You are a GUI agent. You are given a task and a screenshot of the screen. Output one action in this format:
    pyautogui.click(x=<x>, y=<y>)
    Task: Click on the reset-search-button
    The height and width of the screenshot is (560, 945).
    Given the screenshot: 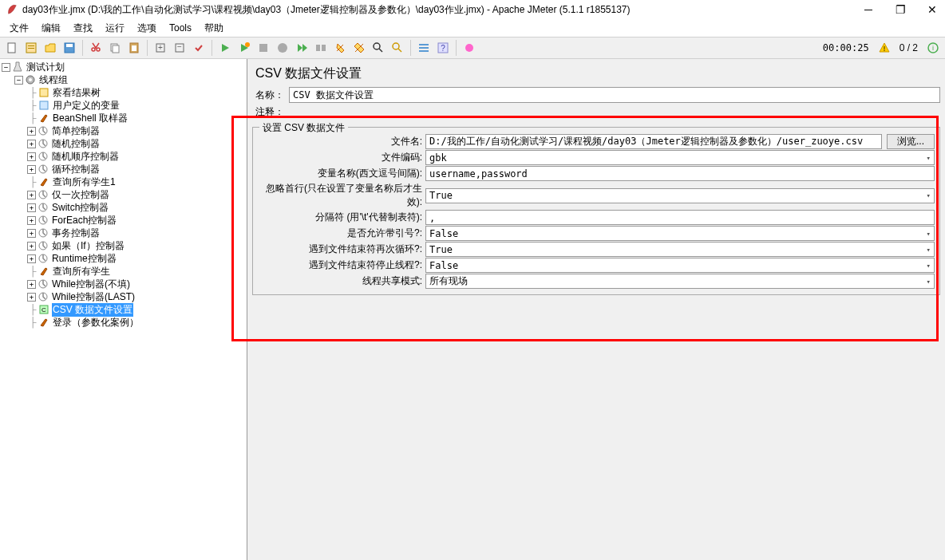 What is the action you would take?
    pyautogui.click(x=397, y=48)
    